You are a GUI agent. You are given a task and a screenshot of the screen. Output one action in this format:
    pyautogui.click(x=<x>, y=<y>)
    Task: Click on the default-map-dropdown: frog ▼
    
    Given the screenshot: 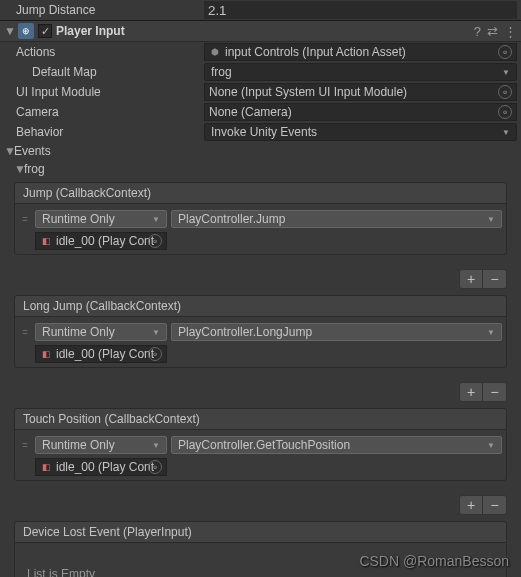 What is the action you would take?
    pyautogui.click(x=360, y=72)
    